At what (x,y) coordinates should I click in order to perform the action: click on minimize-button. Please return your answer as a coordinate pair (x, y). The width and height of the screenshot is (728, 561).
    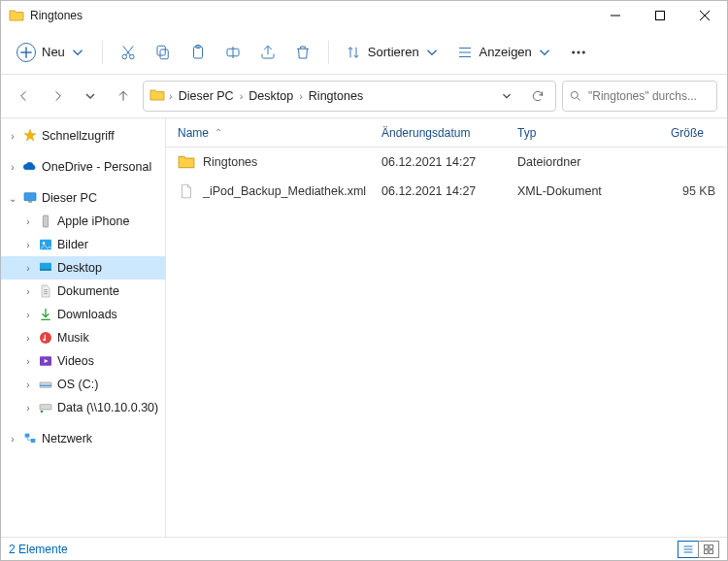
    Looking at the image, I should click on (615, 16).